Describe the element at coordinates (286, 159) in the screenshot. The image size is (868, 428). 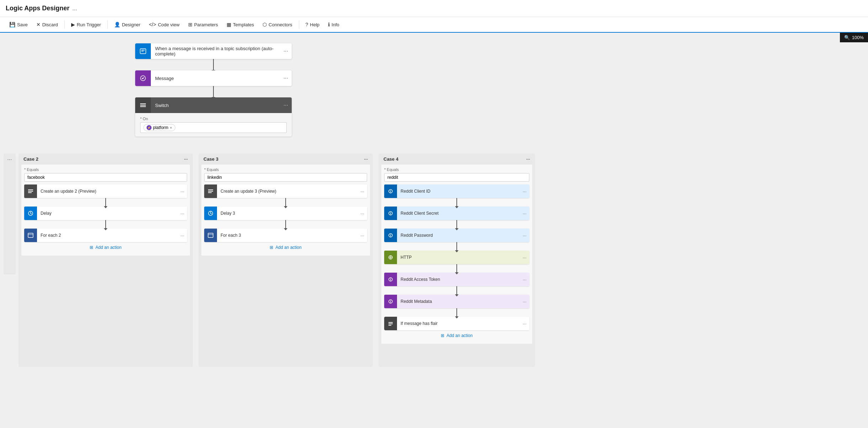
I see `case3-header: Case 3 ···` at that location.